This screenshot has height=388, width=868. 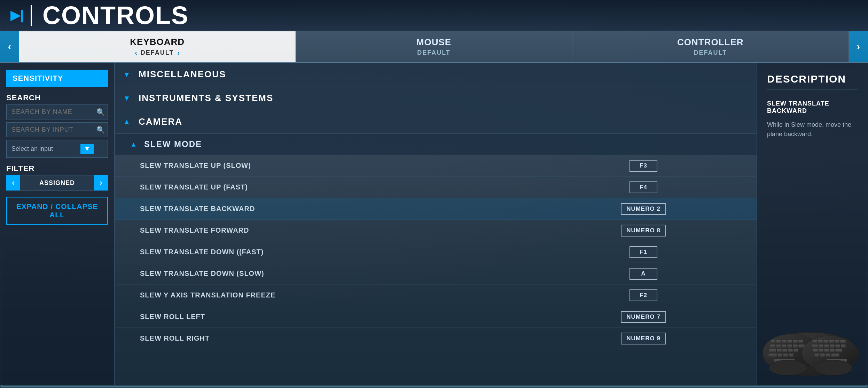 I want to click on key-badge-slew-up-slow: F3, so click(x=643, y=166).